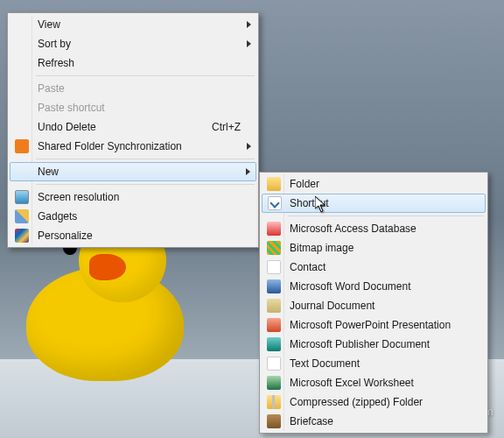 The height and width of the screenshot is (438, 504). I want to click on submenu-item-powerpoint: Microsoft PowerPoint Presentation, so click(374, 325).